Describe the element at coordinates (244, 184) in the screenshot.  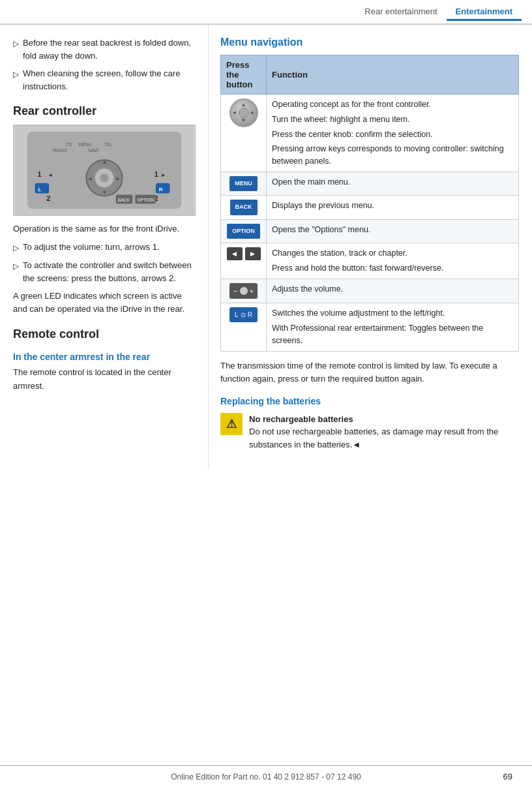
I see `menu-btn: MENU` at that location.